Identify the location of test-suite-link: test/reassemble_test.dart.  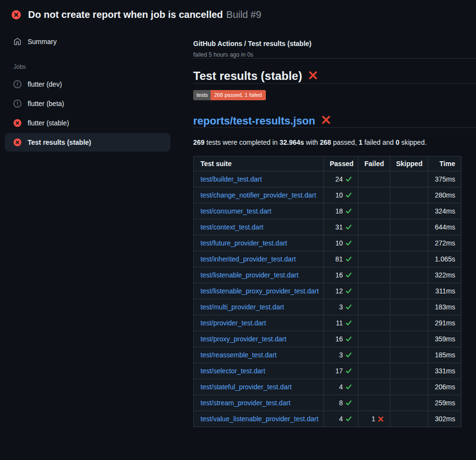
(238, 355).